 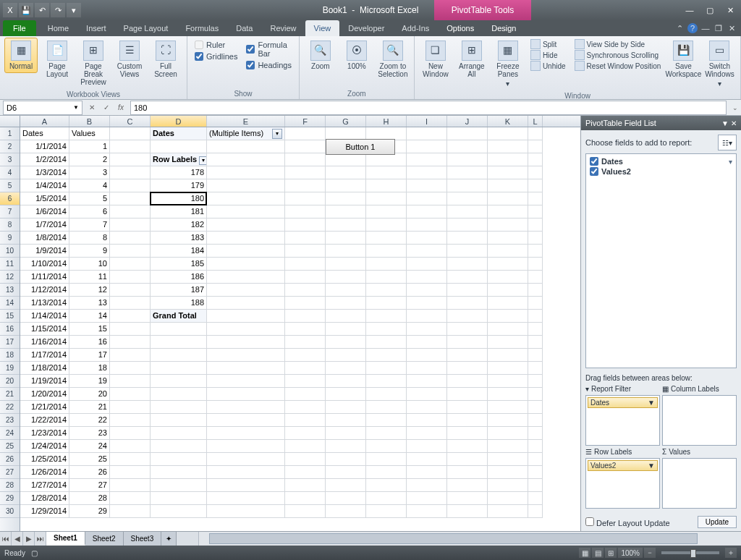 What do you see at coordinates (10, 316) in the screenshot?
I see `row-header: 15` at bounding box center [10, 316].